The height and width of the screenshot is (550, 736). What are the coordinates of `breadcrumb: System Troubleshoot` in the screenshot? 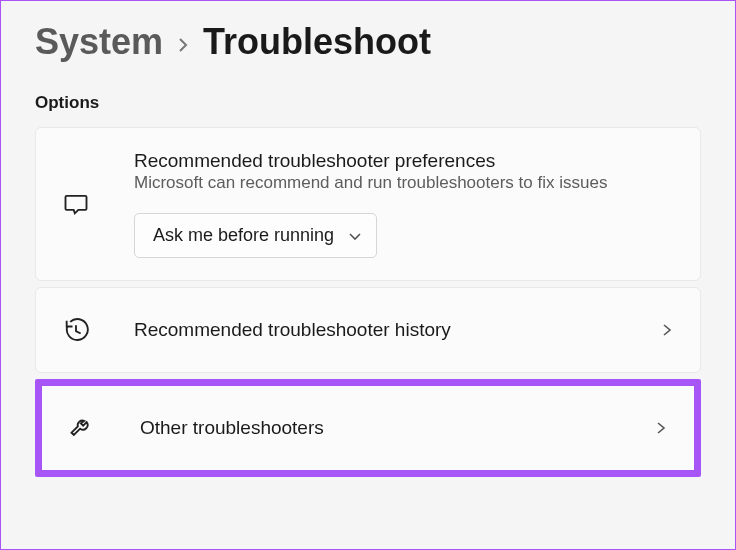 It's located at (368, 42).